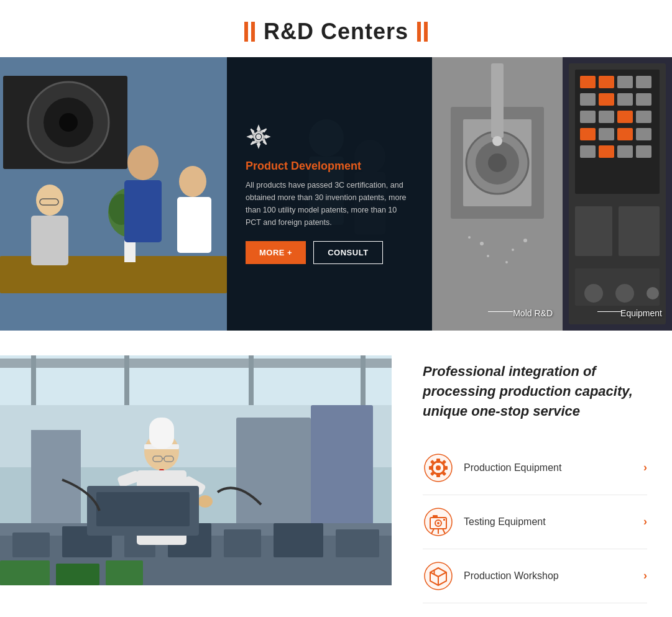 The width and height of the screenshot is (672, 617). Describe the element at coordinates (250, 32) in the screenshot. I see `title-bars-left` at that location.